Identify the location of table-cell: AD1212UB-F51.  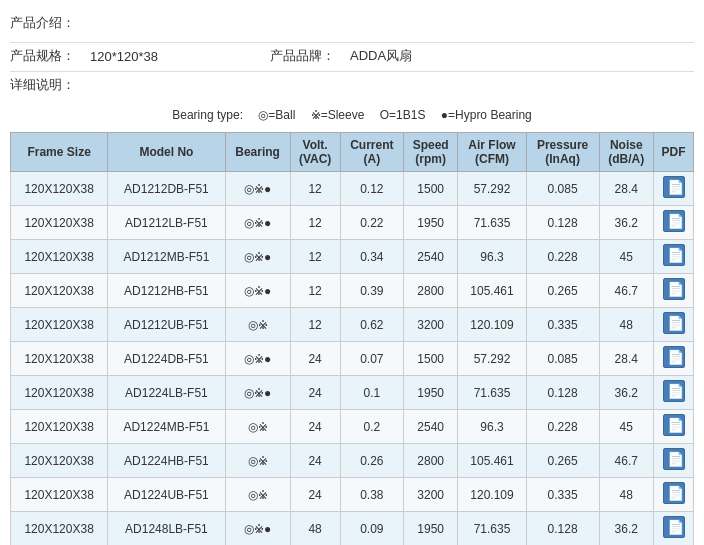
(166, 325).